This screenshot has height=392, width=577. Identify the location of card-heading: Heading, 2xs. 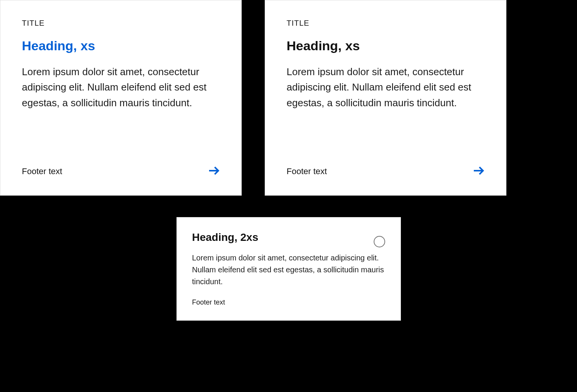
(226, 237).